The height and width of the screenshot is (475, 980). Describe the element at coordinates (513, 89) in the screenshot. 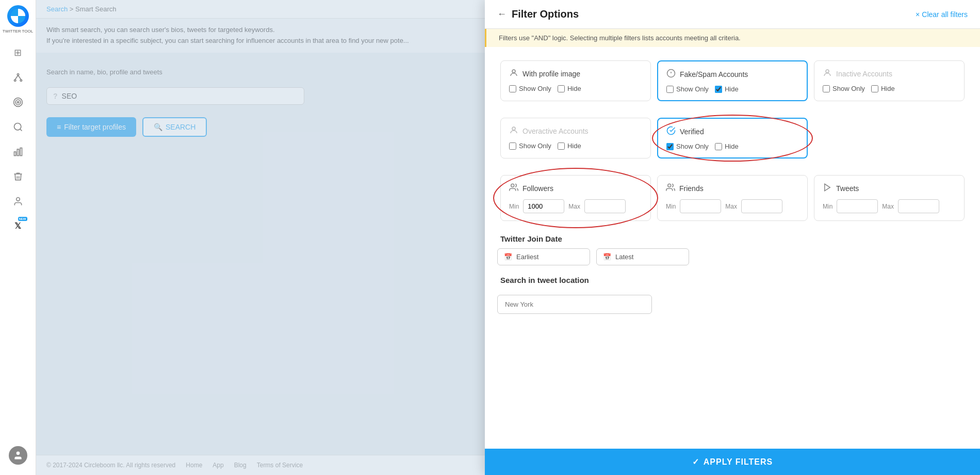

I see `profile-image-show-only-checkbox` at that location.